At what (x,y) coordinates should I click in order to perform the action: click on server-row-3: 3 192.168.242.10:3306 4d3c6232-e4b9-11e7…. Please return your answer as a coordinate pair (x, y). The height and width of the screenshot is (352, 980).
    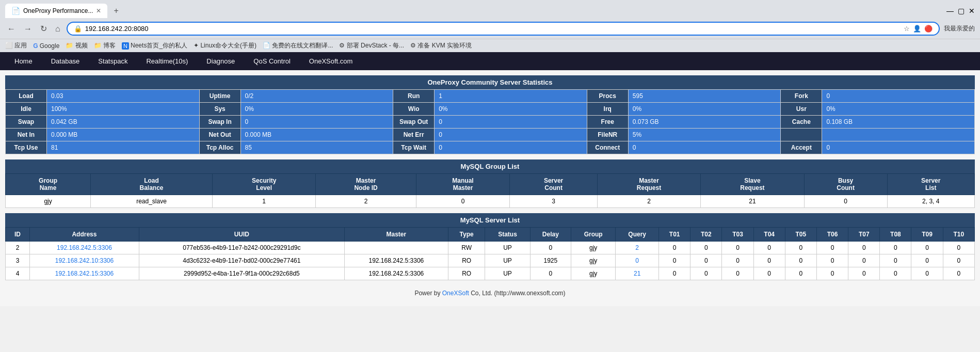
    Looking at the image, I should click on (490, 261).